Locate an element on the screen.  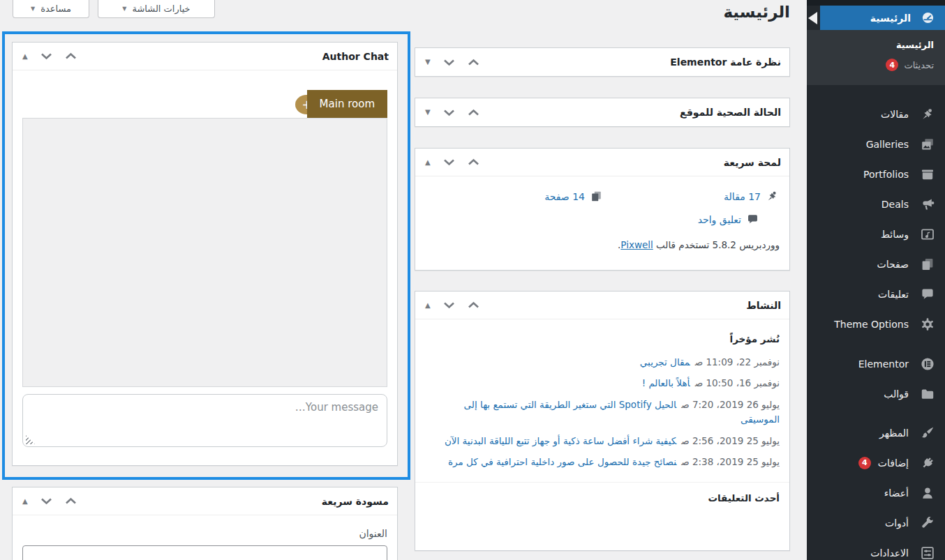
screen-options-button: خيارات الشاشة ▼ is located at coordinates (156, 9).